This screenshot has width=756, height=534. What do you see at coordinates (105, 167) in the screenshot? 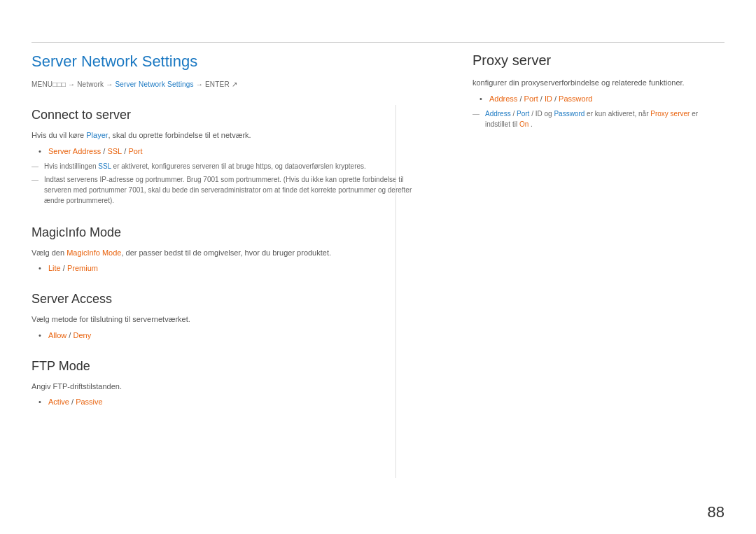
I see `ssl-note-link: SSL` at bounding box center [105, 167].